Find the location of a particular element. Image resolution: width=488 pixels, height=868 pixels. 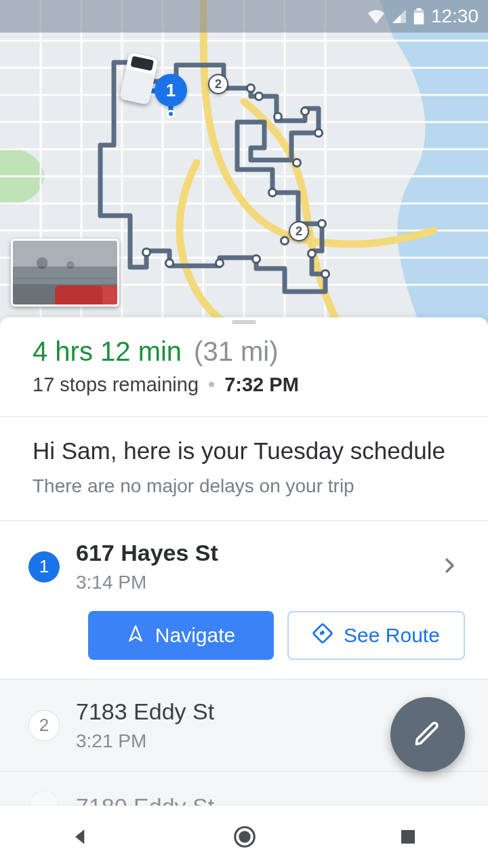

route-eta: 7:32 PM is located at coordinates (262, 385).